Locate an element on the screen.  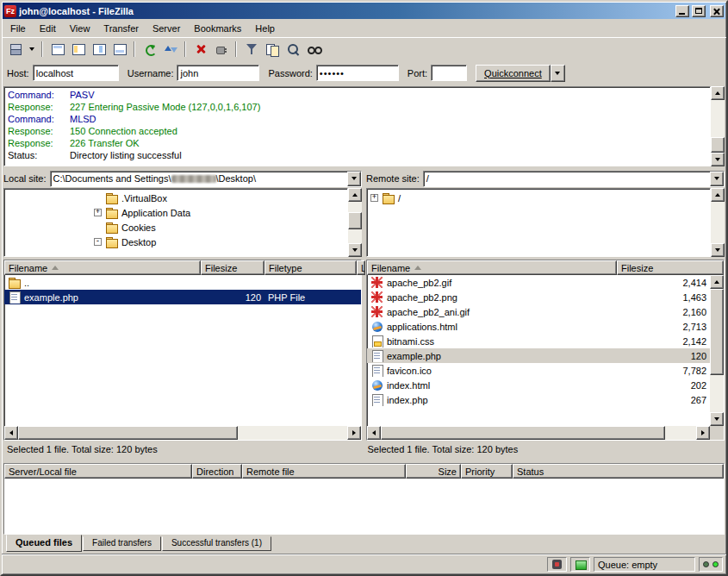
username-input is located at coordinates (218, 72).